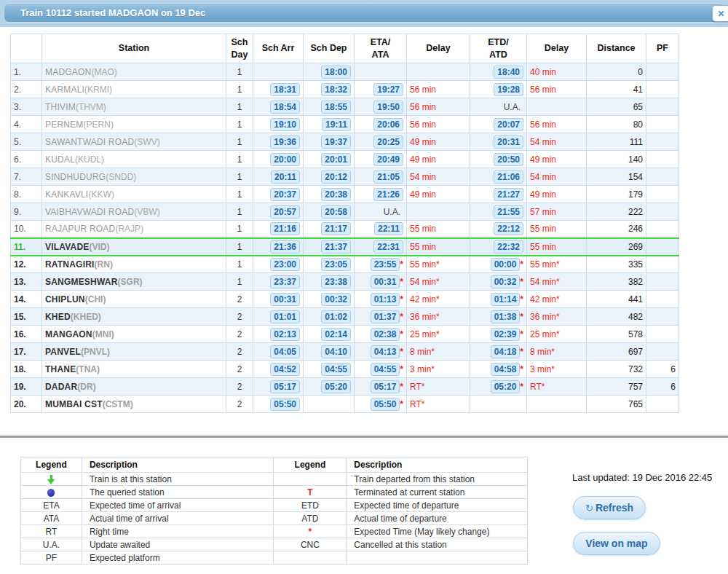 The height and width of the screenshot is (574, 728). I want to click on sch-dep-time-chip: 05:20, so click(336, 387).